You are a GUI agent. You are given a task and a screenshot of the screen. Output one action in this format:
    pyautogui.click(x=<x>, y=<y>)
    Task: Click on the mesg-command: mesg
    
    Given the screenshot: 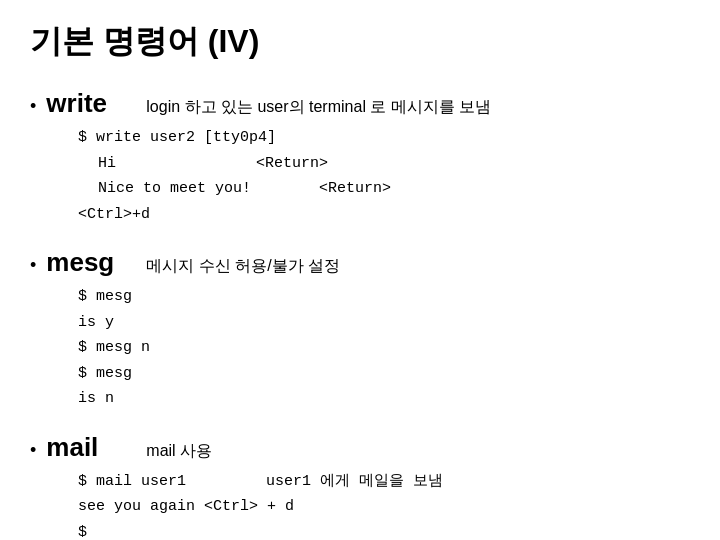 What is the action you would take?
    pyautogui.click(x=91, y=262)
    